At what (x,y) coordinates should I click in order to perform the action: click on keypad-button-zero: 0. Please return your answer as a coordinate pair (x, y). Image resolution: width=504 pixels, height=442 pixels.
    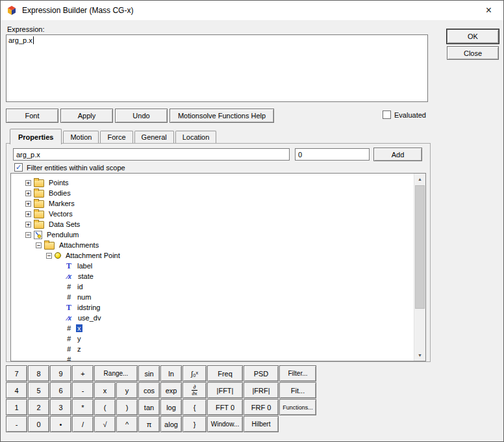
    Looking at the image, I should click on (39, 424).